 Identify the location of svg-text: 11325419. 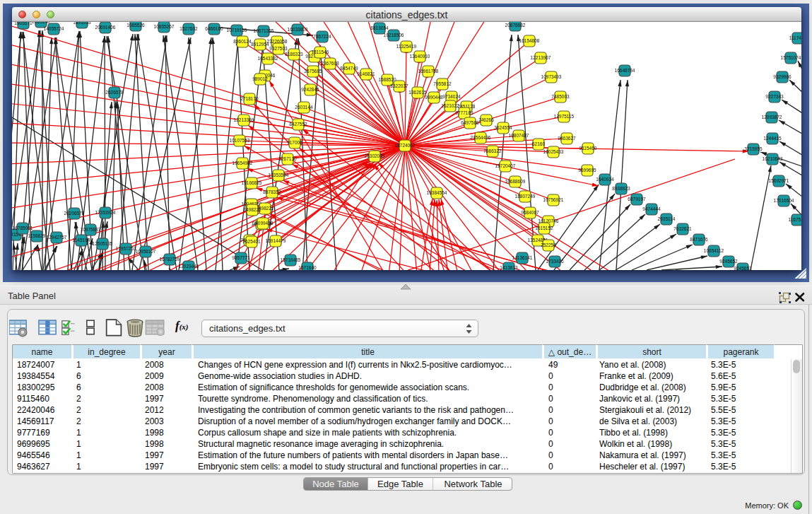
(407, 47).